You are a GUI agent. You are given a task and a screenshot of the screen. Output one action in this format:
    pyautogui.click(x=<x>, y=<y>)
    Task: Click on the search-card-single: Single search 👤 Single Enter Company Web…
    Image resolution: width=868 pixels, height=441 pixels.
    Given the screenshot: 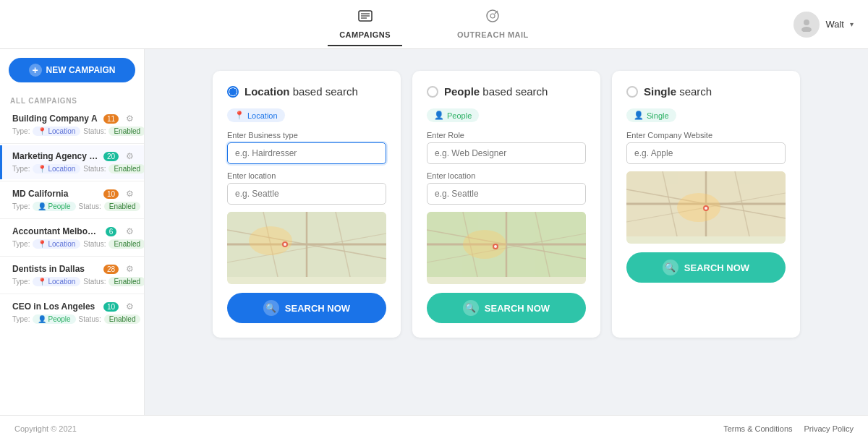 What is the action you would take?
    pyautogui.click(x=706, y=204)
    